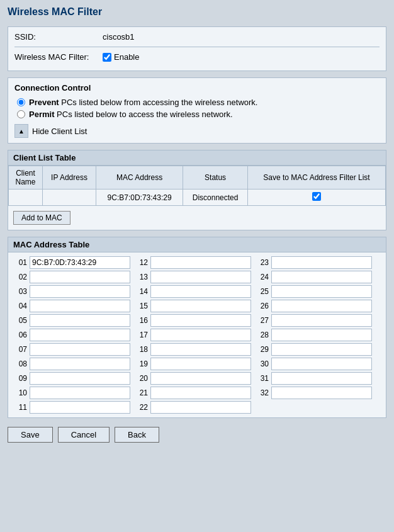 This screenshot has width=394, height=532. I want to click on wireless-mac-filter-label: Wireless MAC Filter:, so click(59, 57).